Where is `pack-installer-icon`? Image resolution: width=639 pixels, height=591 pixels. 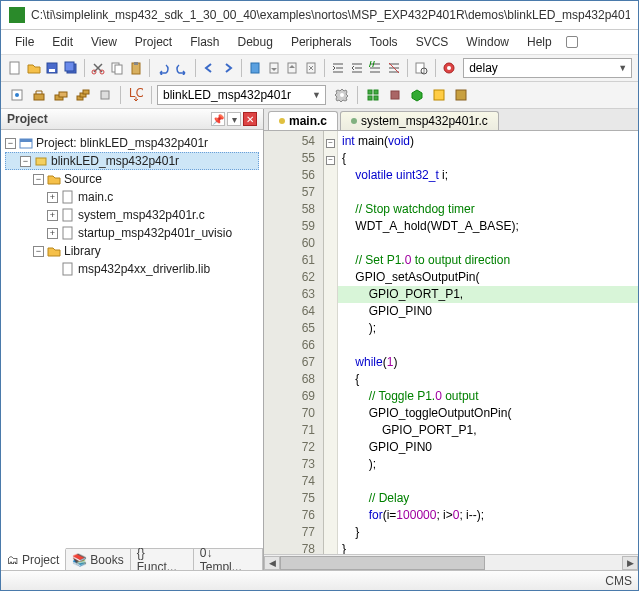 pack-installer-icon is located at coordinates (417, 95).